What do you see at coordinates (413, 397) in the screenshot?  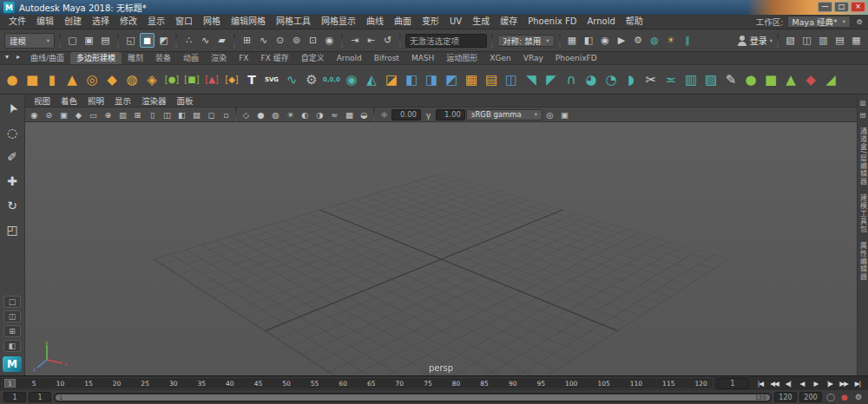 I see `range-slider: 1 120` at bounding box center [413, 397].